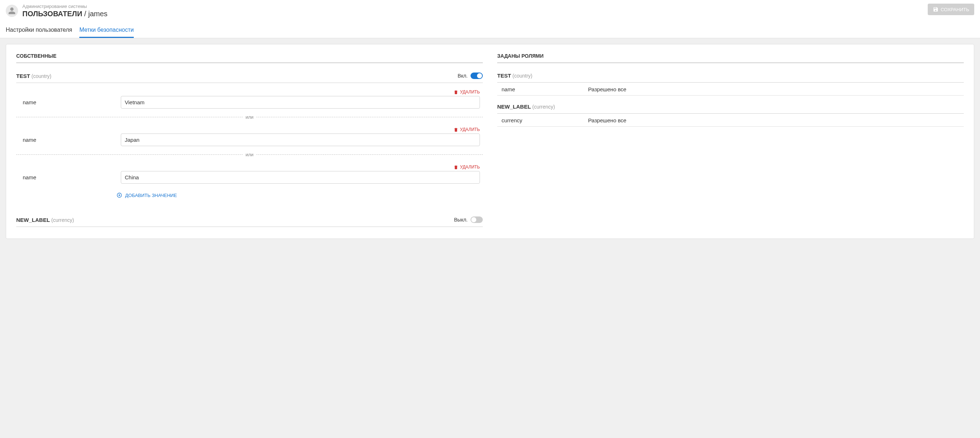 The image size is (980, 438). Describe the element at coordinates (477, 220) in the screenshot. I see `toggle-newlabel` at that location.